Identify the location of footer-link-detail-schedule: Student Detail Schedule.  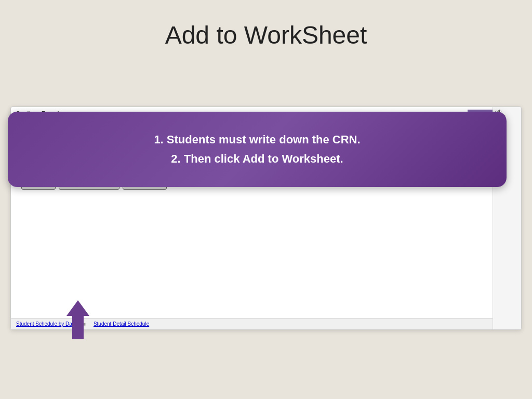
(122, 324).